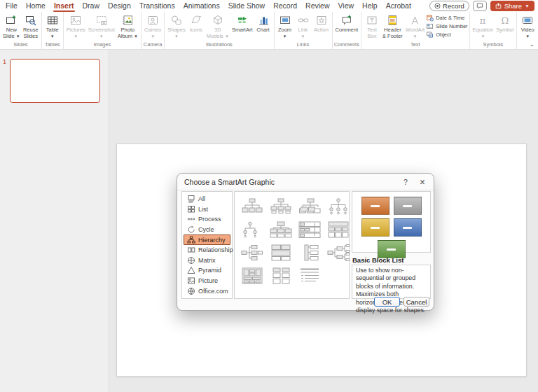 The height and width of the screenshot is (392, 538). Describe the element at coordinates (191, 209) in the screenshot. I see `list-icon` at that location.